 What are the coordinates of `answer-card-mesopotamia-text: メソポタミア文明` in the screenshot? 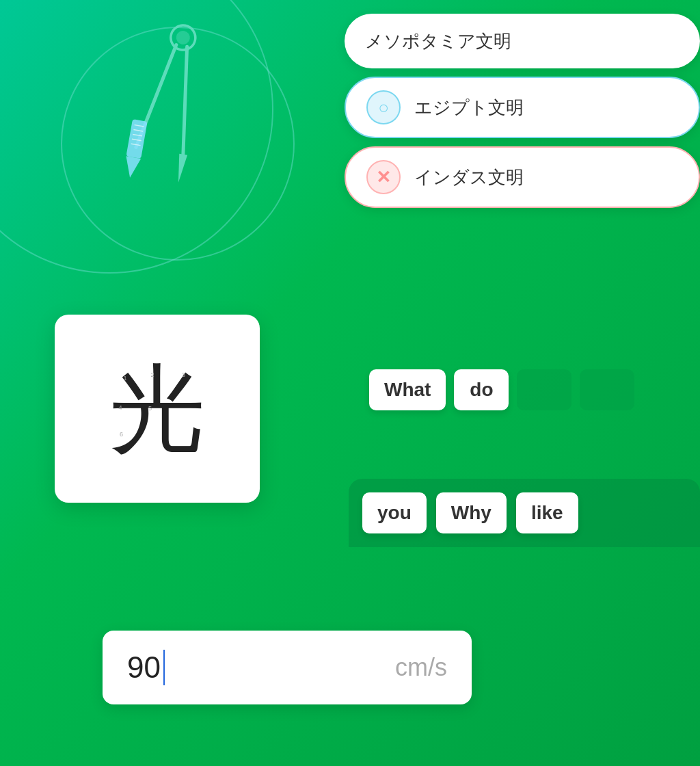 It's located at (438, 41).